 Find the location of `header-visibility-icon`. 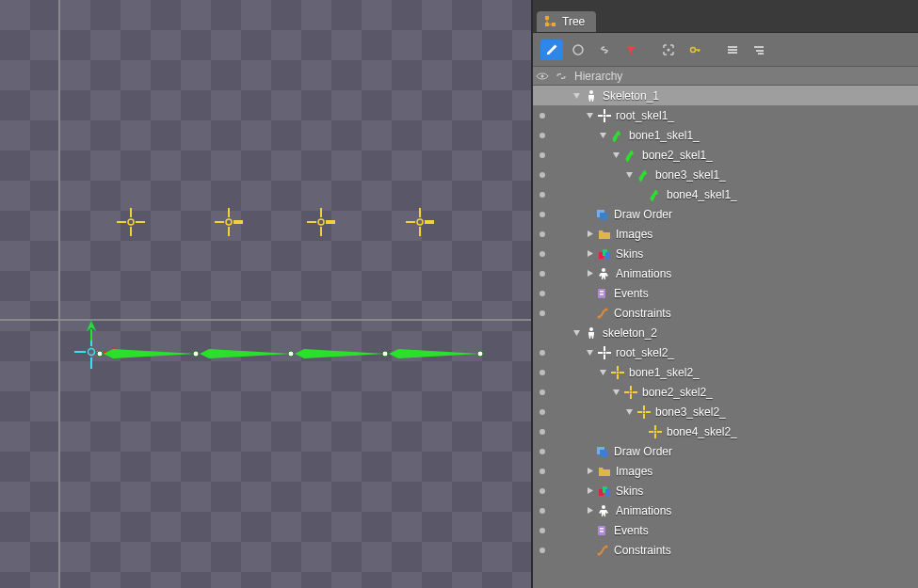

header-visibility-icon is located at coordinates (542, 76).